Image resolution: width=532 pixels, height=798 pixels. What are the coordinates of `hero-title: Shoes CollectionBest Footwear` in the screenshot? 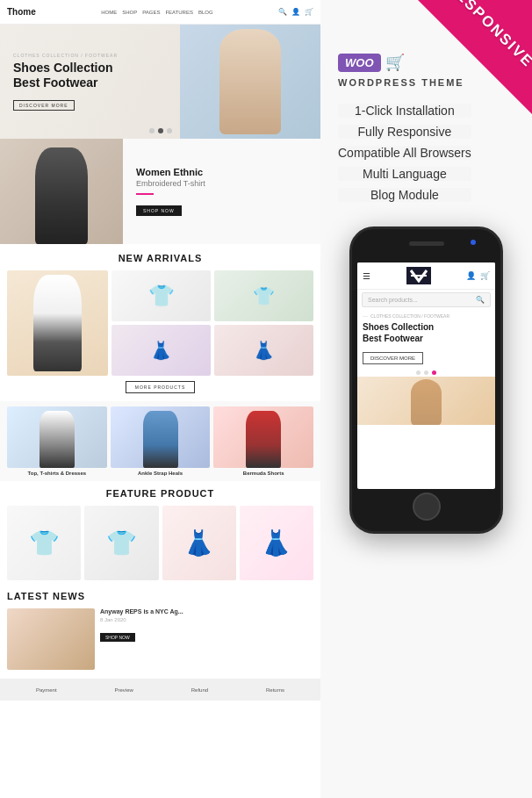 It's located at (65, 75).